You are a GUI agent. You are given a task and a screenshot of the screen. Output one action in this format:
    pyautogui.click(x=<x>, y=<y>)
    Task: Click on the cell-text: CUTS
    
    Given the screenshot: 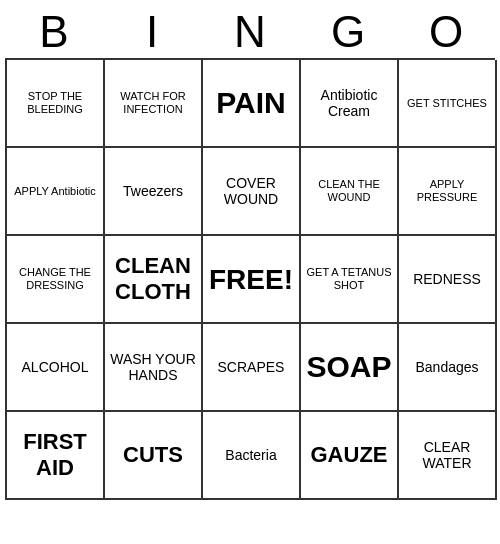 What is the action you would take?
    pyautogui.click(x=153, y=455)
    